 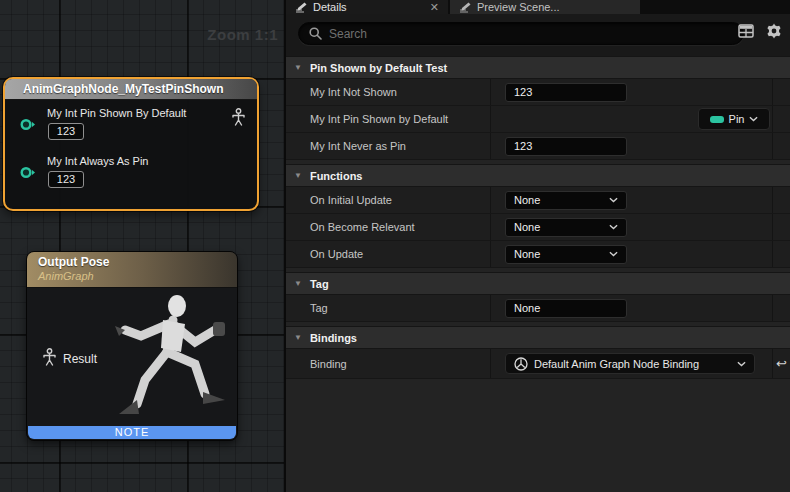 What do you see at coordinates (354, 92) in the screenshot?
I see `property-label: My Int Not Shown` at bounding box center [354, 92].